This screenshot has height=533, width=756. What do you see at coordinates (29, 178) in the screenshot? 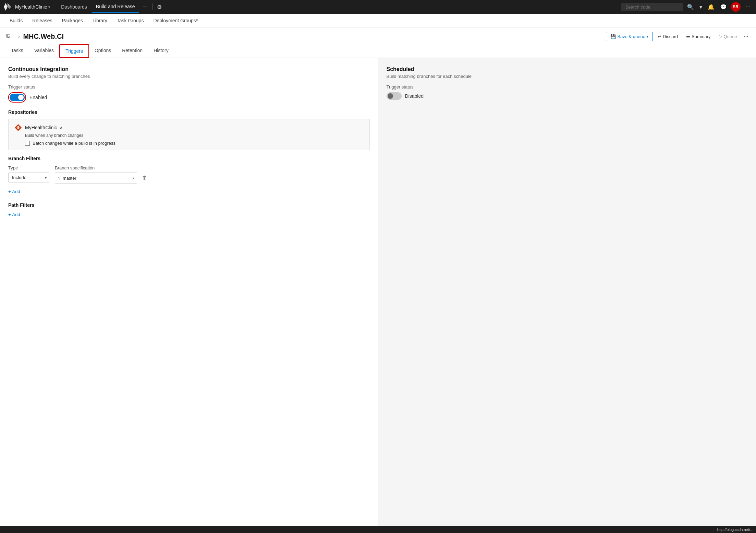
I see `type-select-wrap: Include Exclude ▾` at bounding box center [29, 178].